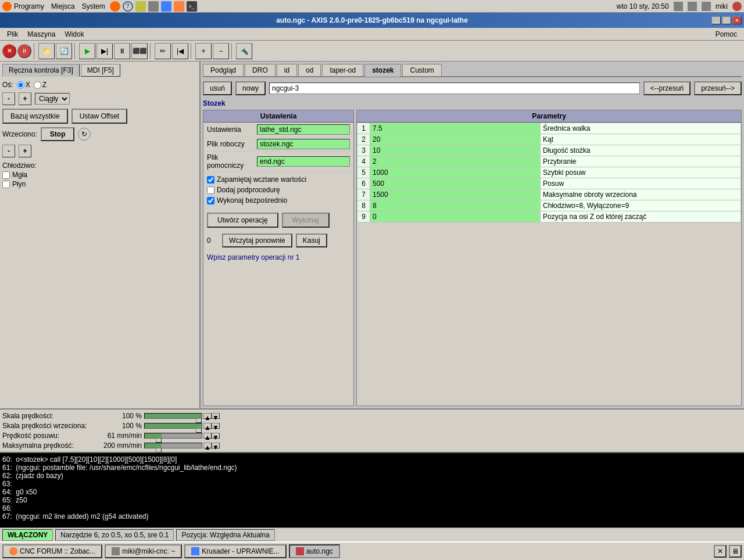 The height and width of the screenshot is (560, 744). What do you see at coordinates (173, 436) in the screenshot?
I see `feed-rate-track` at bounding box center [173, 436].